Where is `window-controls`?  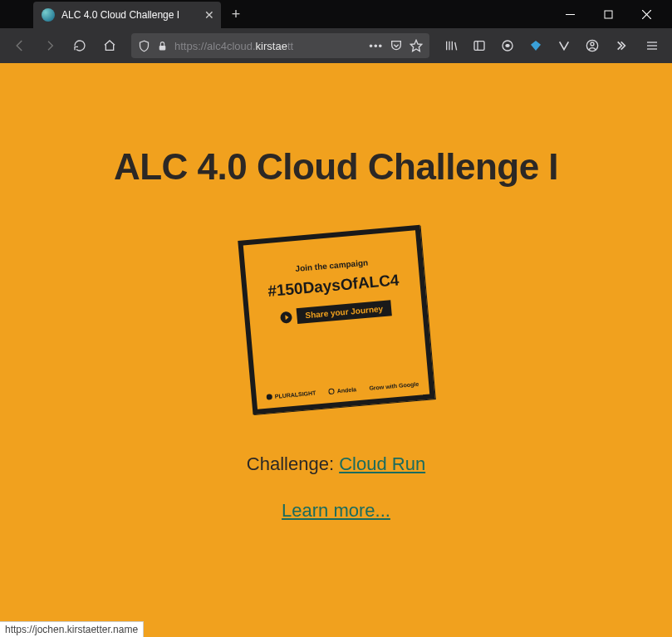
window-controls is located at coordinates (611, 14).